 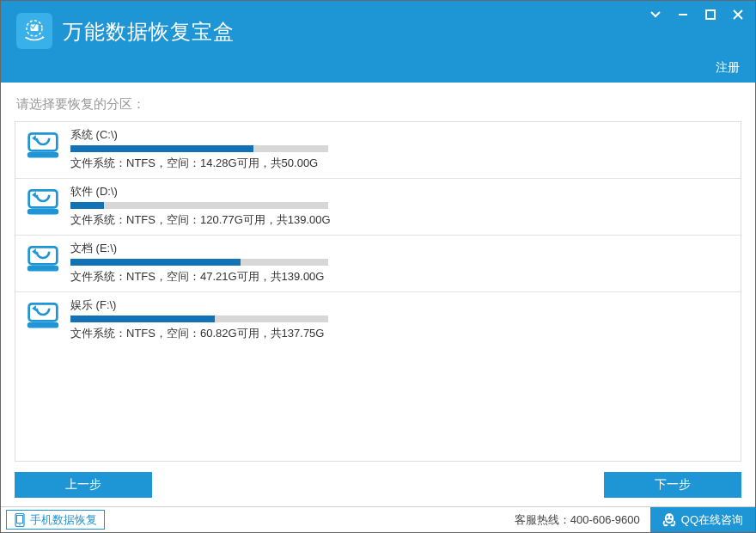 I want to click on phone-recovery-button: 手机数据恢复, so click(x=55, y=519).